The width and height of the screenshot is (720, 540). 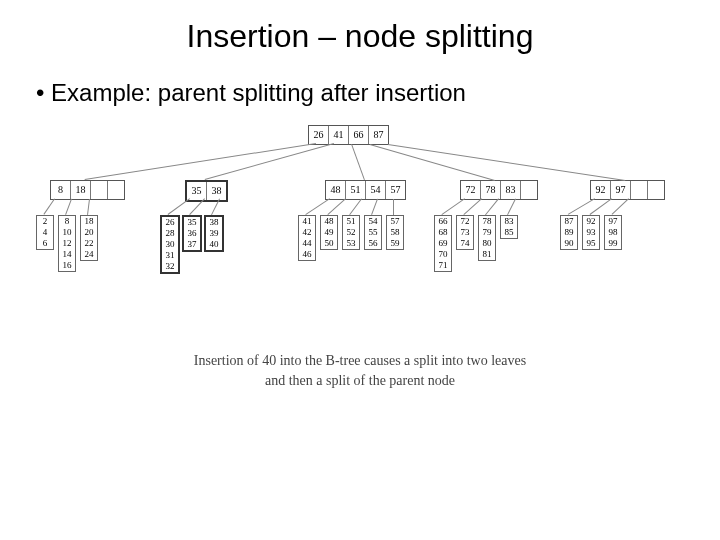 What do you see at coordinates (487, 238) in the screenshot?
I see `leaf-node: 78798081` at bounding box center [487, 238].